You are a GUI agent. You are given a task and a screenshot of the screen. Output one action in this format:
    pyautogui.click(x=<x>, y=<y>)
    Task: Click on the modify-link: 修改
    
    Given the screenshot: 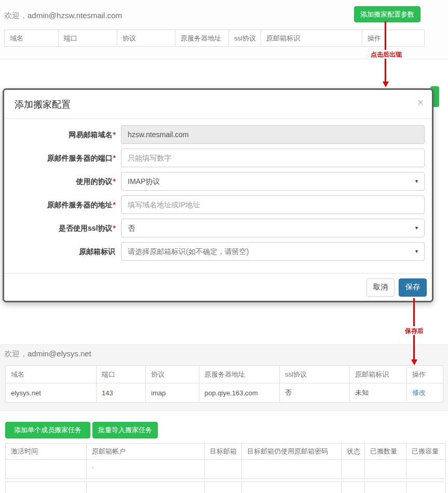 What is the action you would take?
    pyautogui.click(x=419, y=393)
    